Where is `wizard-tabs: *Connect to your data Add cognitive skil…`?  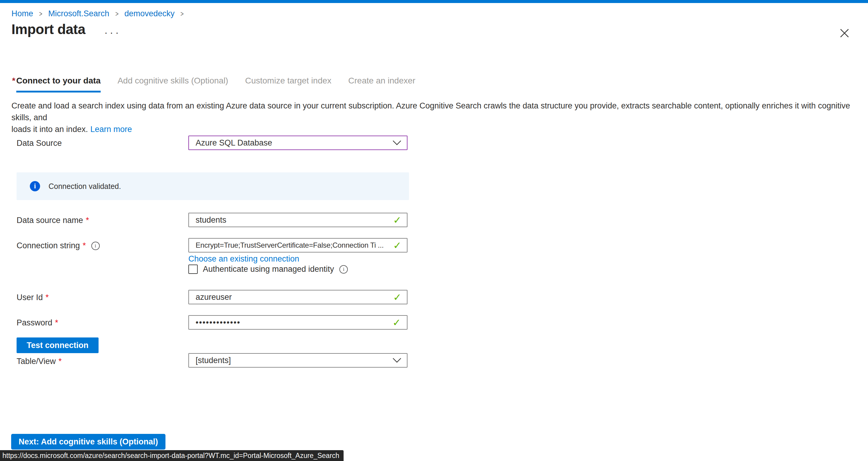
wizard-tabs: *Connect to your data Add cognitive skil… is located at coordinates (214, 84).